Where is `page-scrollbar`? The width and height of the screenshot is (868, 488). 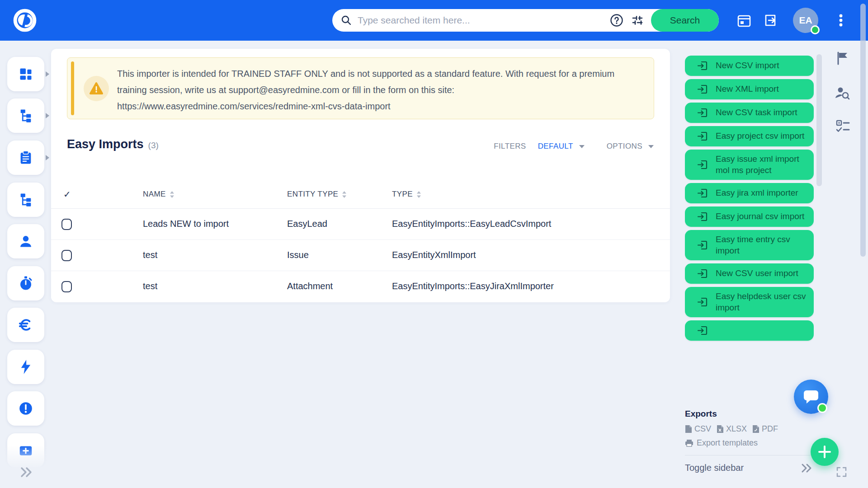 page-scrollbar is located at coordinates (863, 130).